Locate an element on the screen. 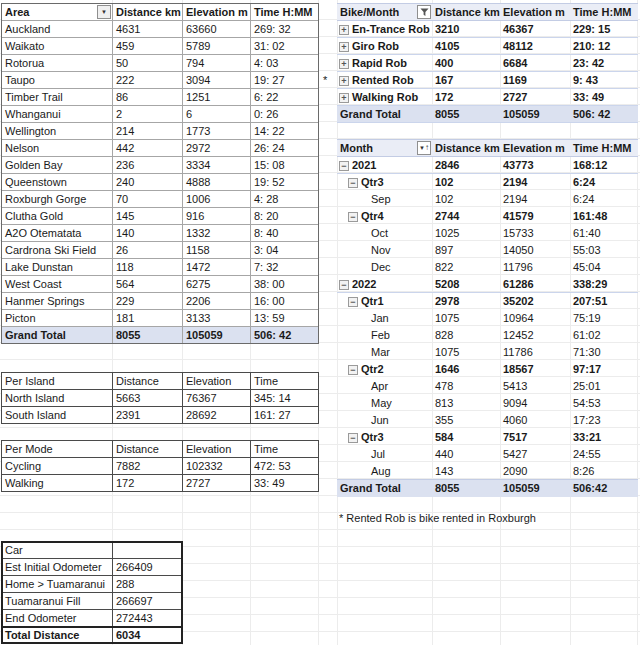  cell: −Jun is located at coordinates (384, 420).